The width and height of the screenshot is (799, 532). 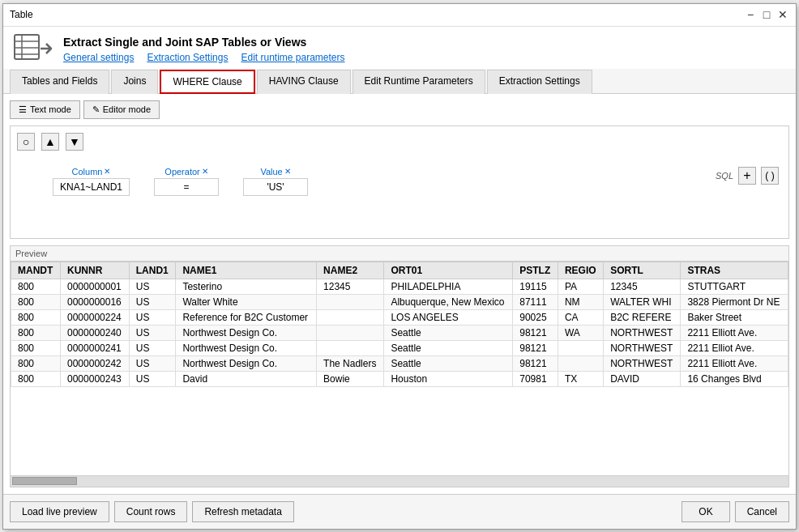 I want to click on table-cell: 2211 Elliott Ave., so click(x=734, y=332).